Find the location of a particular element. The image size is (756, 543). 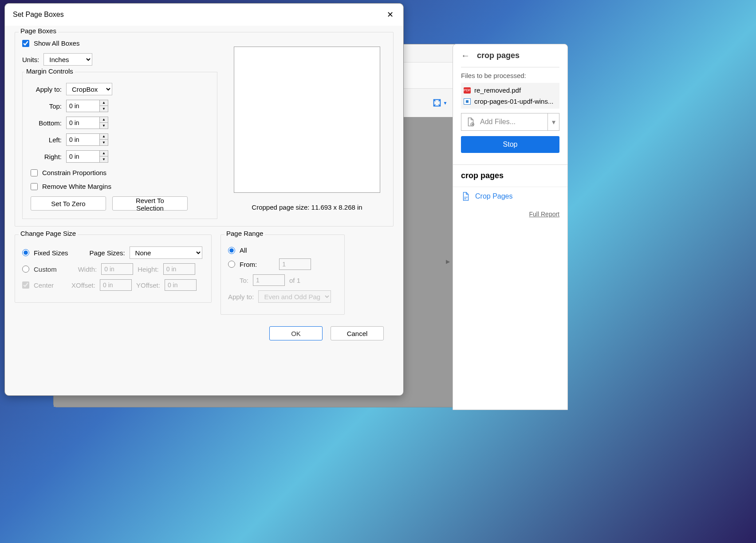

constrain-label: Constrain Proportions is located at coordinates (75, 173).